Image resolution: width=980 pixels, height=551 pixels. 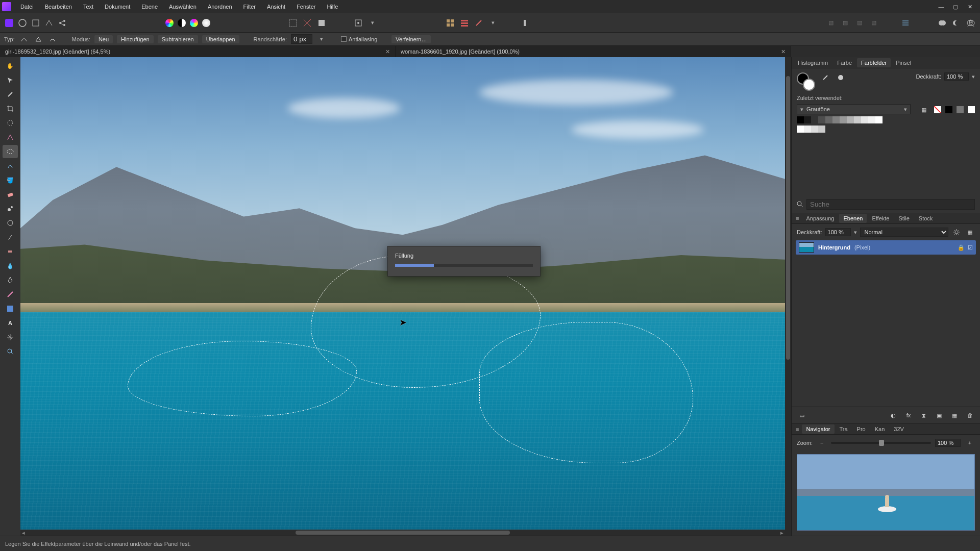 What do you see at coordinates (27, 7) in the screenshot?
I see `menu-datei: Datei` at bounding box center [27, 7].